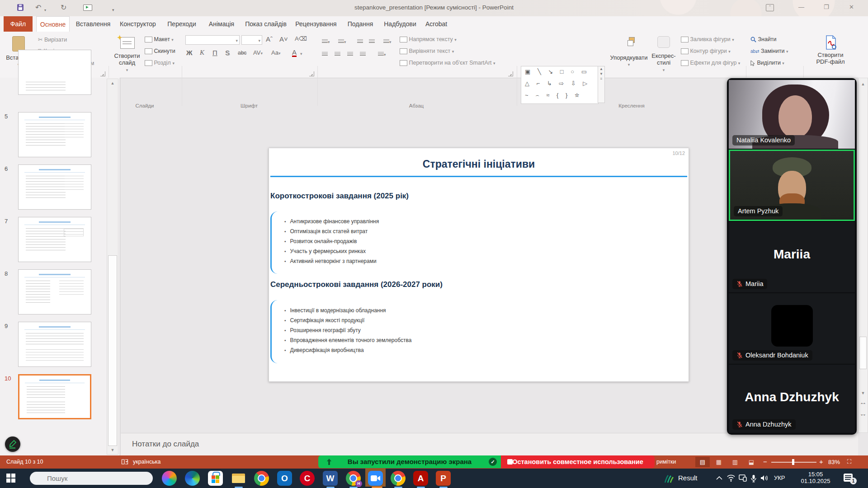 Image resolution: width=868 pixels, height=488 pixels. What do you see at coordinates (138, 24) in the screenshot?
I see `tab-design: Конструктор` at bounding box center [138, 24].